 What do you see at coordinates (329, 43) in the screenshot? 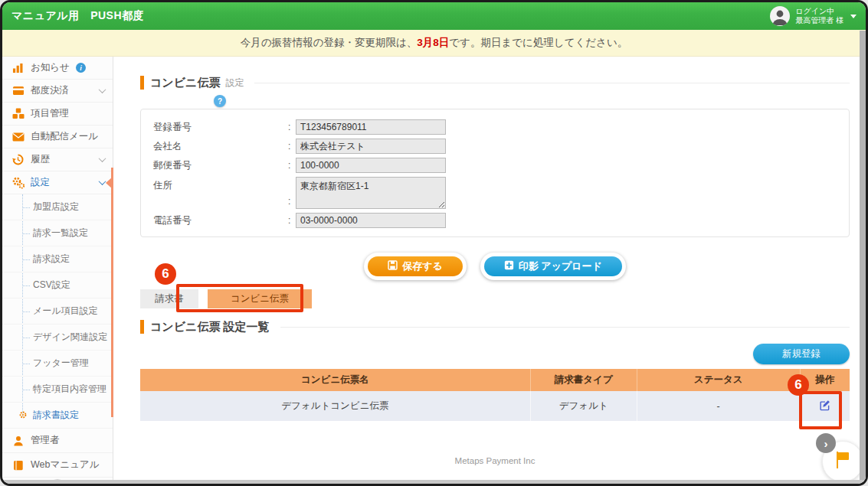
I see `notice-text-before: 今月の振替情報の登録・変更期限は、` at bounding box center [329, 43].